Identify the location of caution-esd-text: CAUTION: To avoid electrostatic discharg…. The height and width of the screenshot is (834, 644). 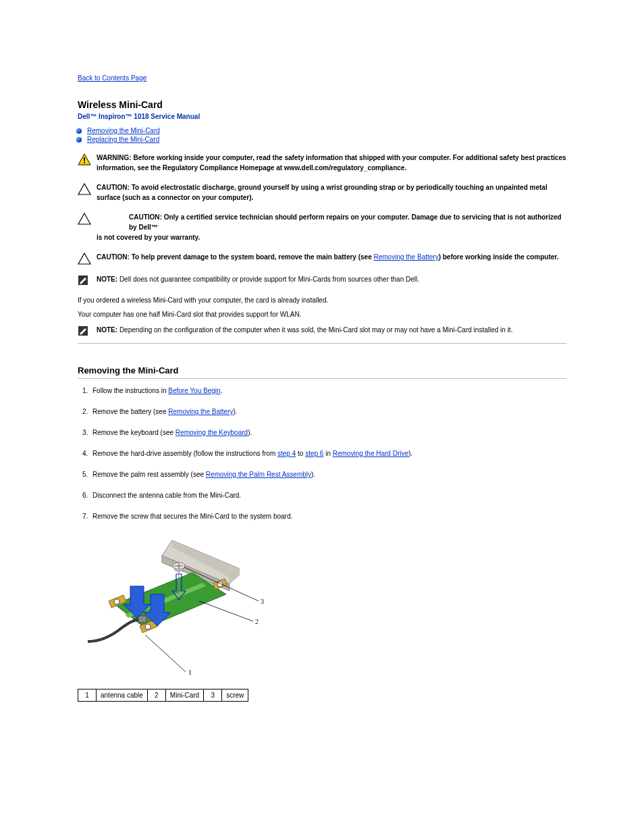
(331, 192).